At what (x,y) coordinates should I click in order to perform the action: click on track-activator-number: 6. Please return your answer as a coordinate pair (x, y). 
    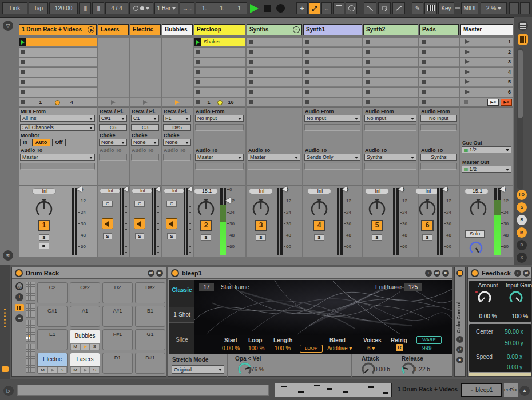
    Looking at the image, I should click on (427, 225).